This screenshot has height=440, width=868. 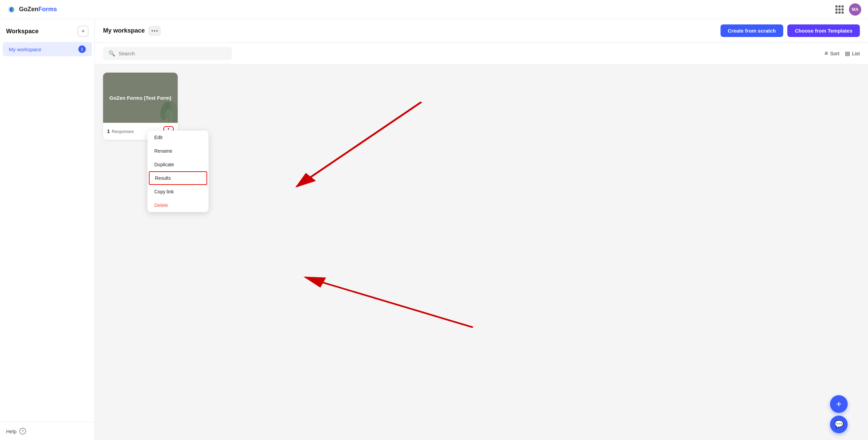 I want to click on avatar: MA, so click(x=855, y=9).